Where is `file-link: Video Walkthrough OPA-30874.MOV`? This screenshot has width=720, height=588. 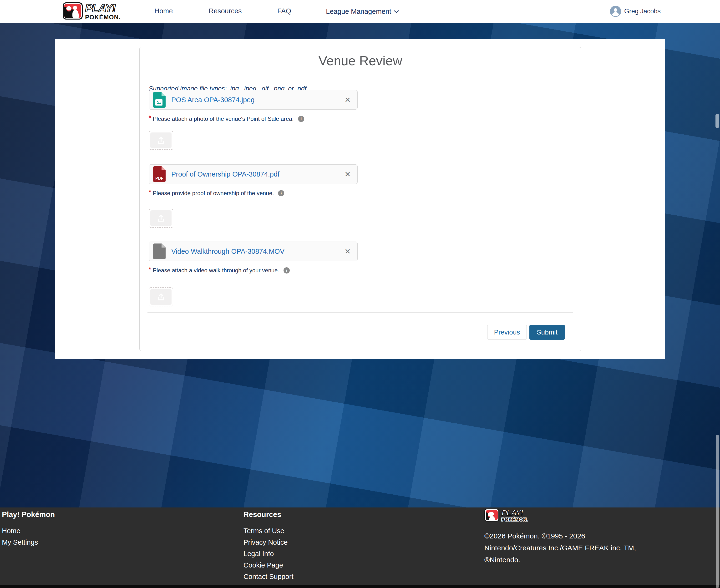 file-link: Video Walkthrough OPA-30874.MOV is located at coordinates (228, 251).